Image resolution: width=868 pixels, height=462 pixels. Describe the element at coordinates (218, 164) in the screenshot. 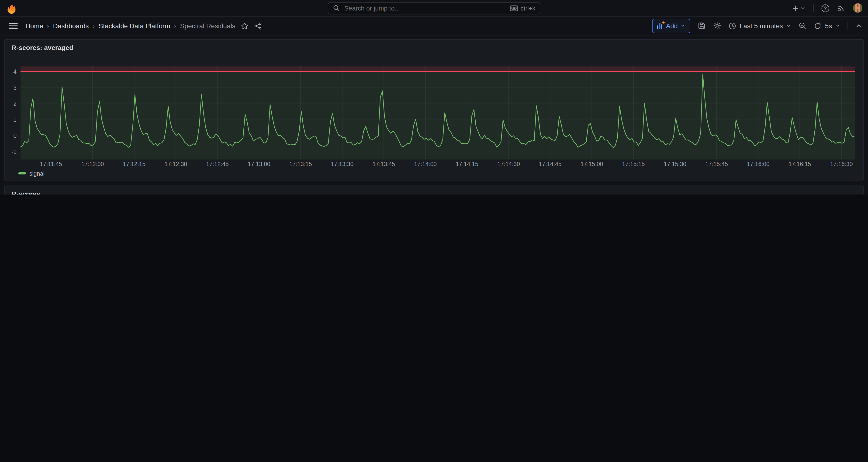

I see `svg-text: 17:12:45` at that location.